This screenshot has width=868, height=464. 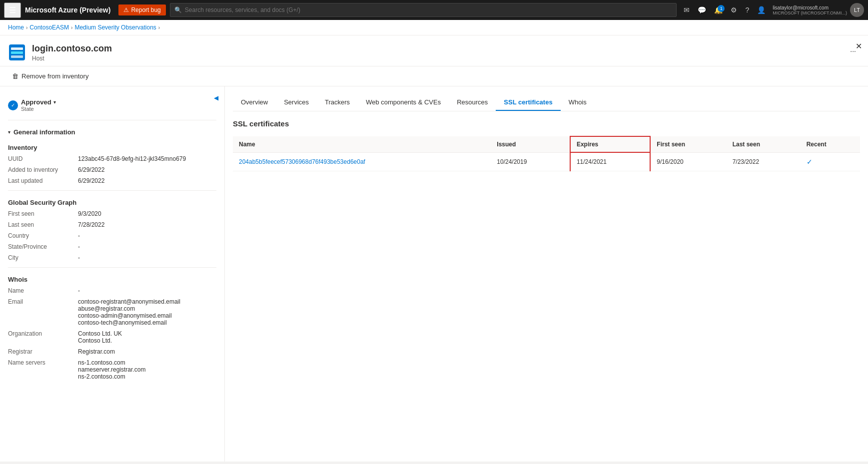 I want to click on hamburger-menu-button: ☰, so click(x=12, y=10).